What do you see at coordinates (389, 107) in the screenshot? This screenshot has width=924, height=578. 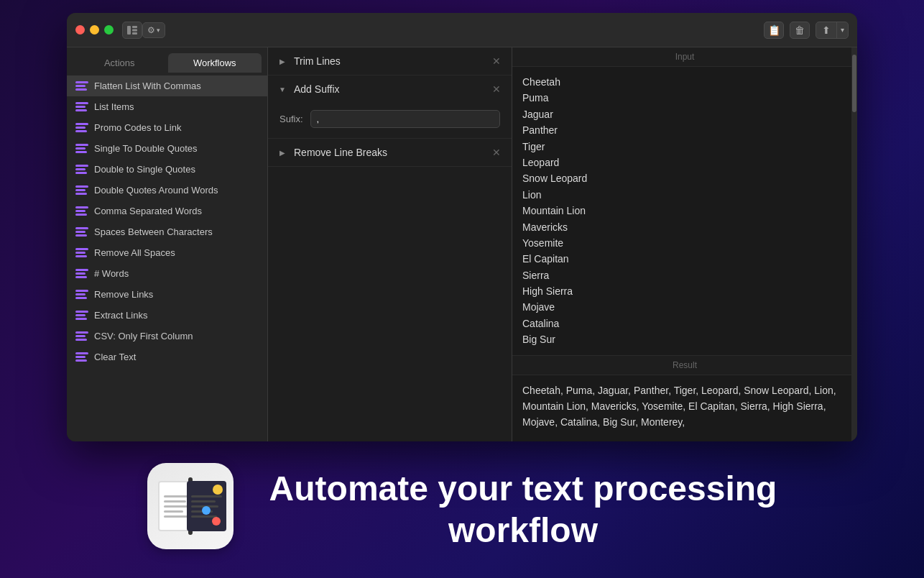 I see `workflow-item-add-suffix: ▼ Add Suffix ✕ Sufix:` at bounding box center [389, 107].